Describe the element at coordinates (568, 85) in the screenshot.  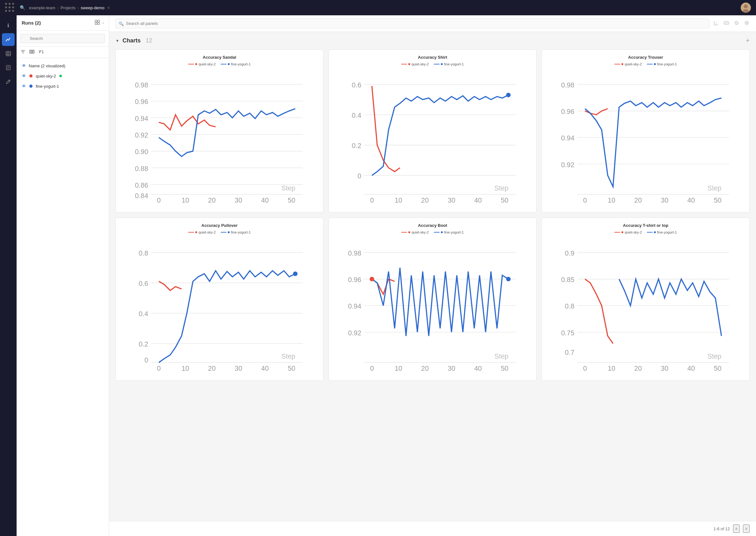
I see `svg-text: 0.98` at that location.